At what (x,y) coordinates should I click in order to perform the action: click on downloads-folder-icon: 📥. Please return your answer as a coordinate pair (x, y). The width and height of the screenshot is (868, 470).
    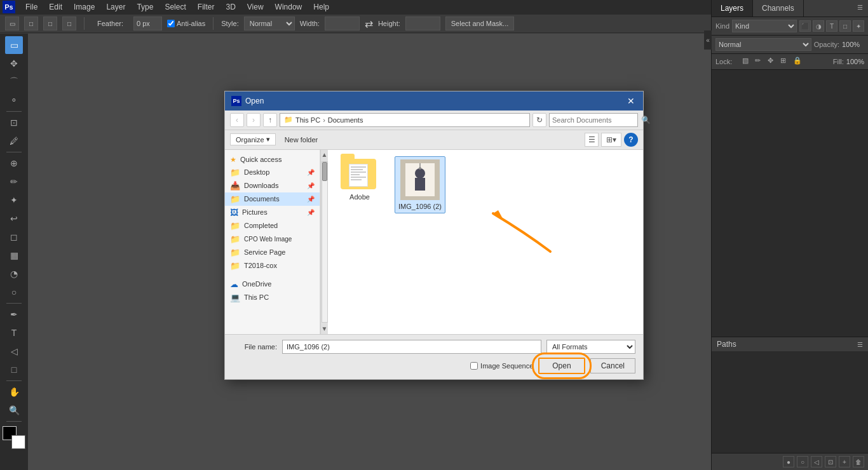
    Looking at the image, I should click on (235, 185).